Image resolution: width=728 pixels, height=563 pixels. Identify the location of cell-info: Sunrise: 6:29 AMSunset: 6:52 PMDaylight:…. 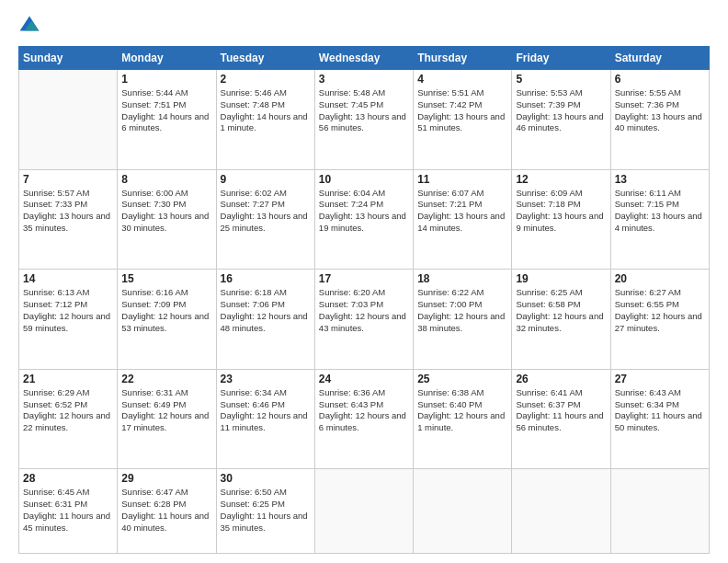
(68, 410).